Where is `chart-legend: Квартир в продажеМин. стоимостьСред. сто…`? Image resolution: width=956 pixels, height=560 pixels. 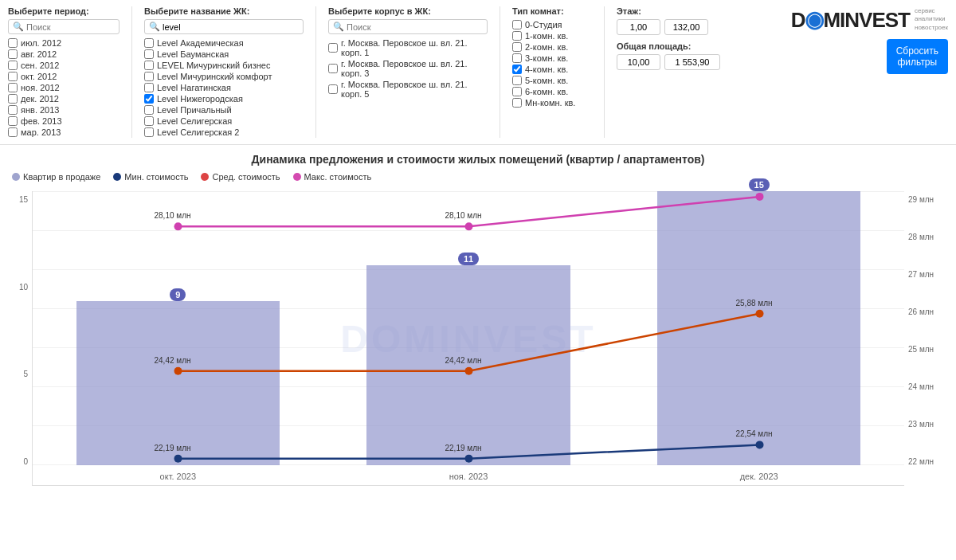 chart-legend: Квартир в продажеМин. стоимостьСред. сто… is located at coordinates (478, 177).